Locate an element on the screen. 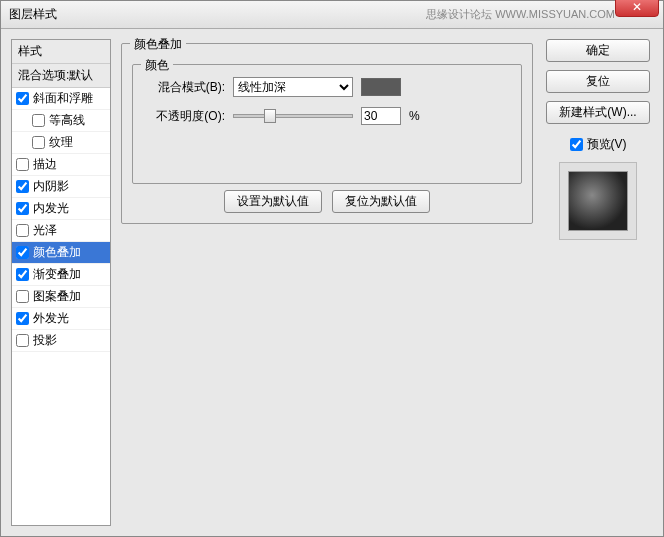 The width and height of the screenshot is (664, 537). sidebar-item-label: 内阴影 is located at coordinates (51, 186).